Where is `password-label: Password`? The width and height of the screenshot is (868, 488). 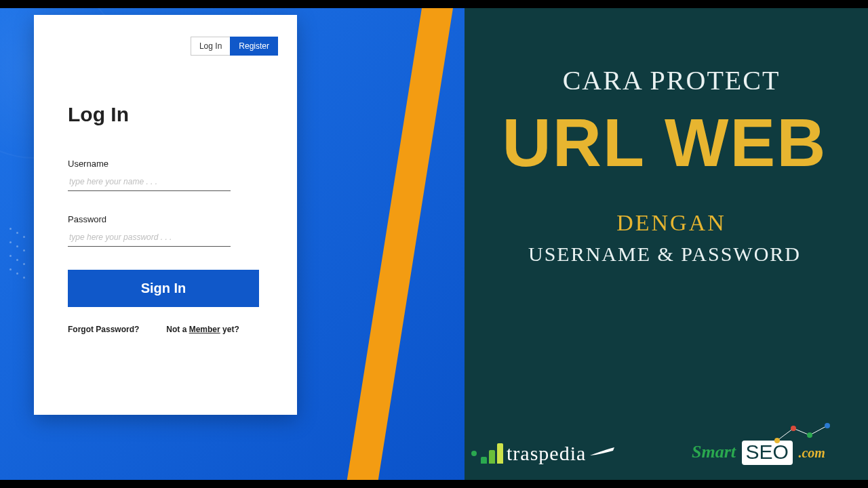 password-label: Password is located at coordinates (169, 220).